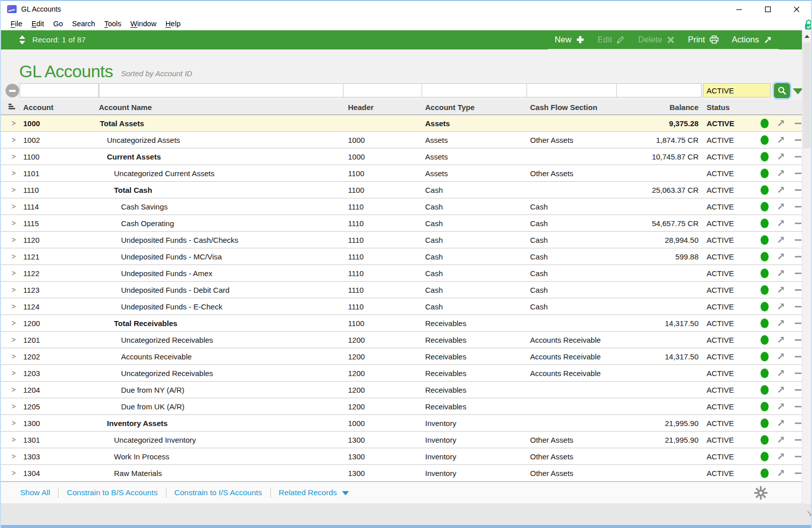  Describe the element at coordinates (402, 207) in the screenshot. I see `table-row: > 1114 Cash Savings 1110 Cash Cash ACTIV…` at that location.